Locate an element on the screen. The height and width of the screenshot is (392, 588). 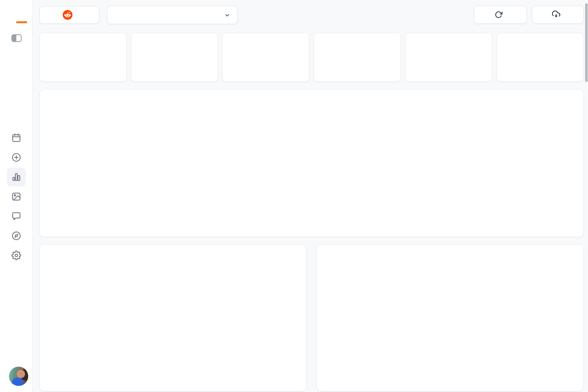
media-icon is located at coordinates (16, 196).